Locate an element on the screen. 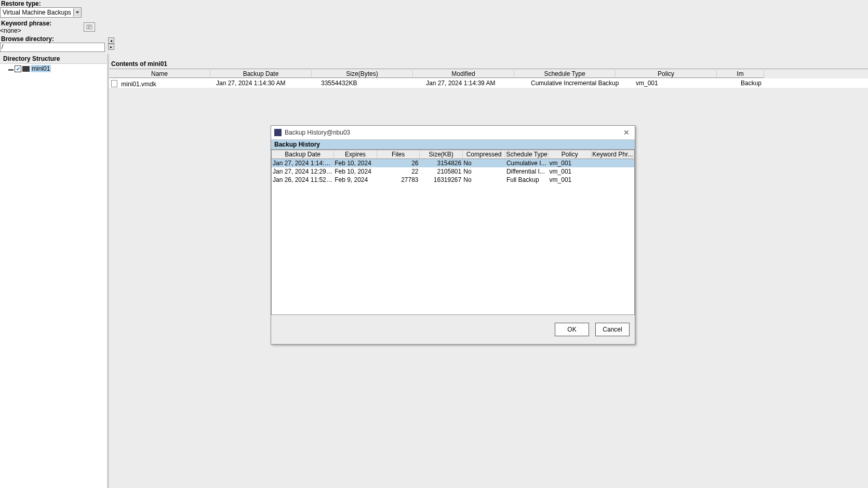 The image size is (868, 488). vm-icon is located at coordinates (26, 69).